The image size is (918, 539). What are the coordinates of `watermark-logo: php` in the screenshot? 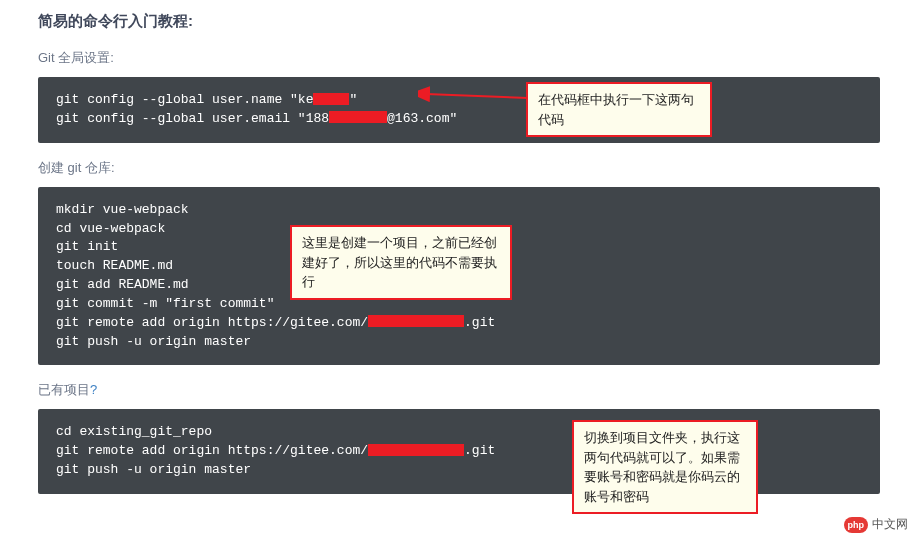 It's located at (856, 525).